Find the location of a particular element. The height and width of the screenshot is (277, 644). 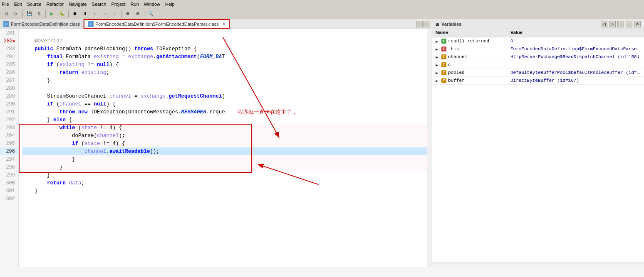

code-296-channel: channel is located at coordinates (96, 152).